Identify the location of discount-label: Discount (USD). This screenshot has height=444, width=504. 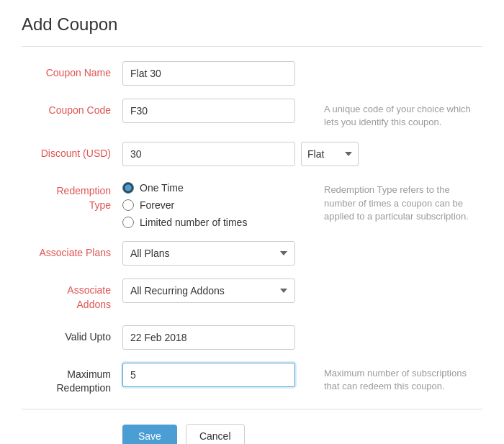
(72, 151).